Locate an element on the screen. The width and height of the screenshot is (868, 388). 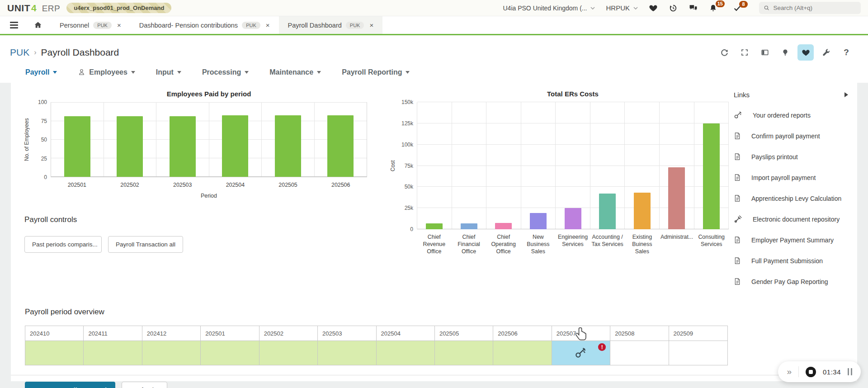
module-menu: Payroll Employees Input Processing Maint… is located at coordinates (434, 73).